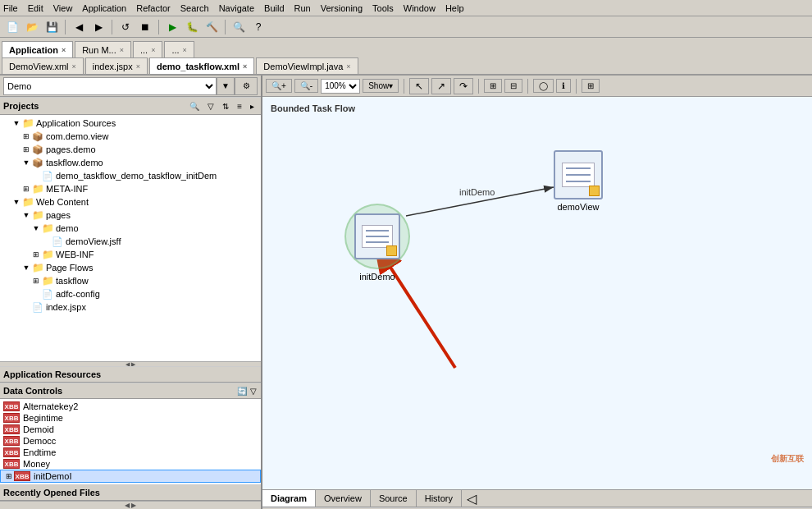 The image size is (812, 509). What do you see at coordinates (130, 406) in the screenshot?
I see `dc-alternatekey2: XBB Alternatekey2` at bounding box center [130, 406].